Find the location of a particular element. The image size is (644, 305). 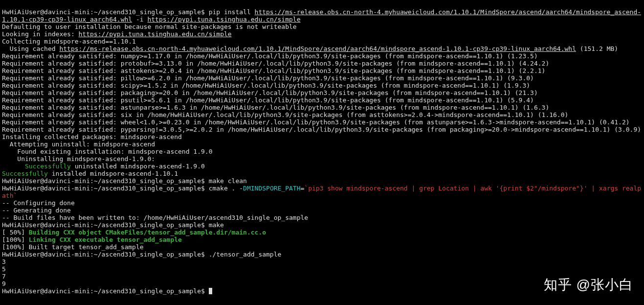

pip-defaulting: Defaulting to user installation because … is located at coordinates (150, 26).